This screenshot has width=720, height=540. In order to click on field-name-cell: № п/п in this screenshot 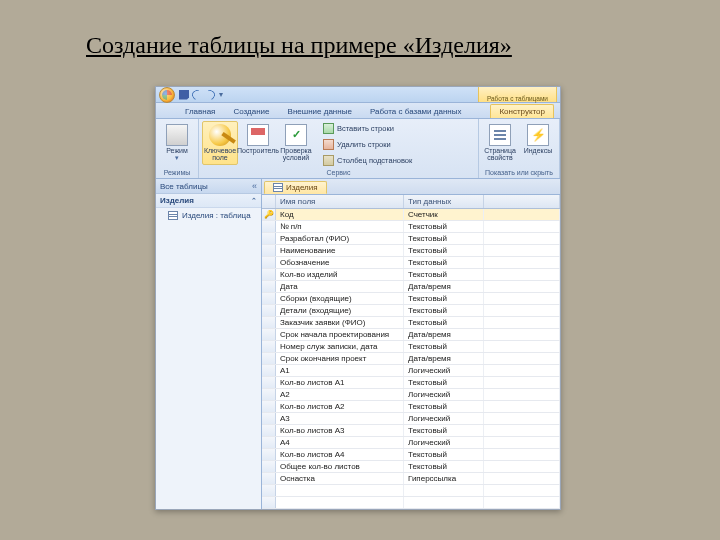, I will do `click(340, 226)`.